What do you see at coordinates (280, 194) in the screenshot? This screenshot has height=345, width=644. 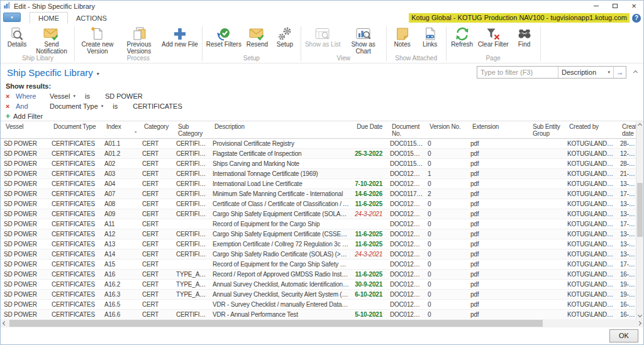 I see `cell-description: Minimum Safe Manning Certificate - Inter…` at bounding box center [280, 194].